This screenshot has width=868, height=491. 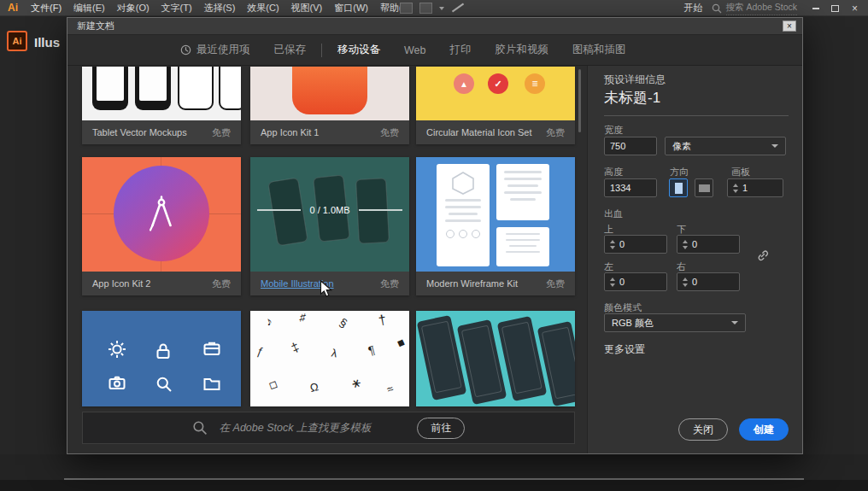 I want to click on tab-label: Web, so click(x=415, y=50).